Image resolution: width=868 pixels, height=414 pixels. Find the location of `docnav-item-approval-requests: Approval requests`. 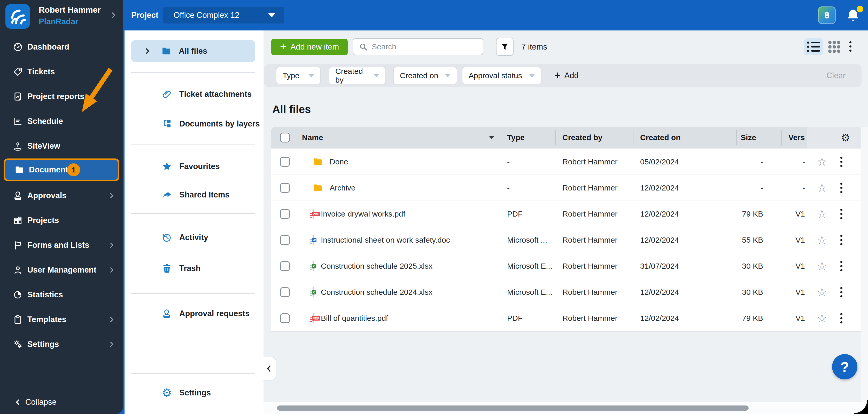

docnav-item-approval-requests: Approval requests is located at coordinates (193, 314).